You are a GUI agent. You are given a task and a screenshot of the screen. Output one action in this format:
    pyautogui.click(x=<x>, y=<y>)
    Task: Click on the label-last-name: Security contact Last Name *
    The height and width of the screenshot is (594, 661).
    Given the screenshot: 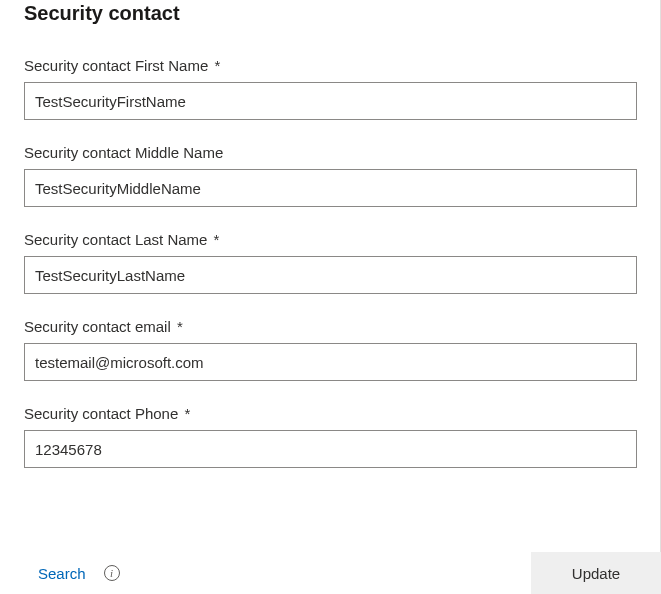 What is the action you would take?
    pyautogui.click(x=330, y=240)
    